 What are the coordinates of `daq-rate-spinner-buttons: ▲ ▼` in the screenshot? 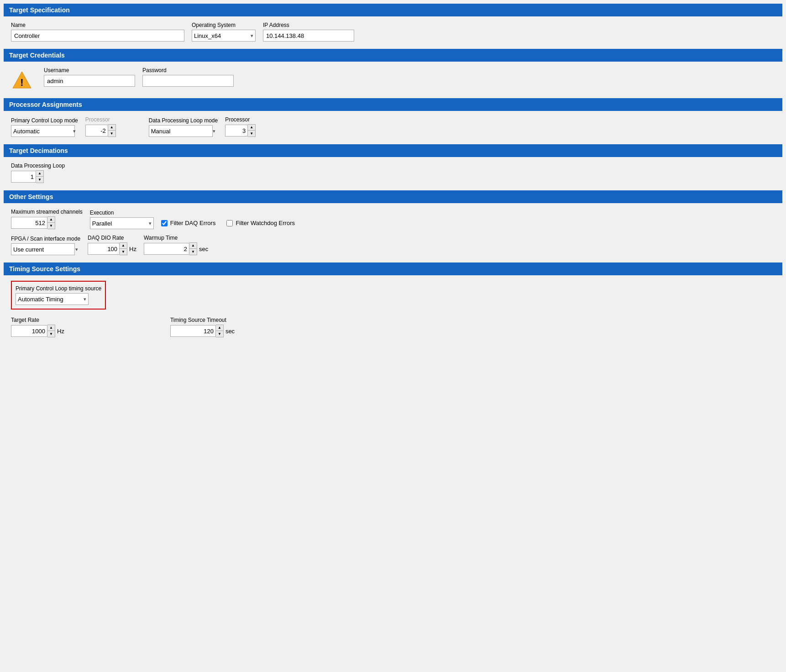 It's located at (123, 249).